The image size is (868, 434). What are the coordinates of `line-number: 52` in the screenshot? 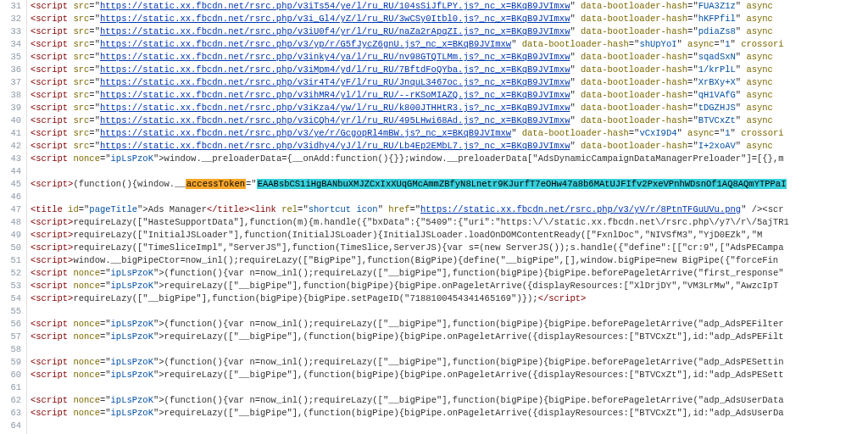 It's located at (10, 273).